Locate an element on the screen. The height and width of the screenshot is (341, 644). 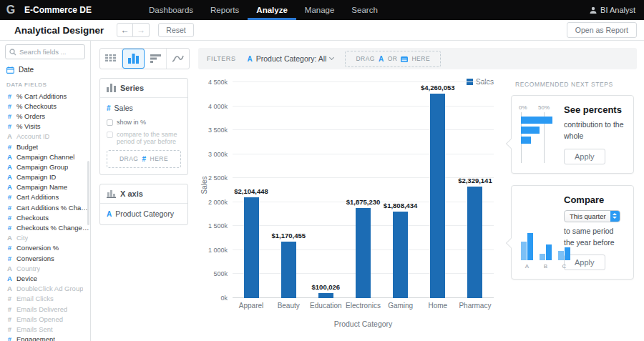
field-label: Checkouts is located at coordinates (33, 217).